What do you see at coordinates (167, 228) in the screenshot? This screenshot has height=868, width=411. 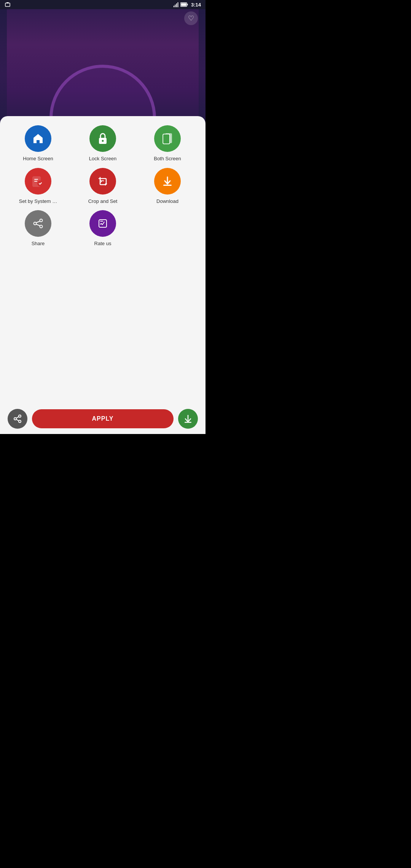 I see `empty-slot` at bounding box center [167, 228].